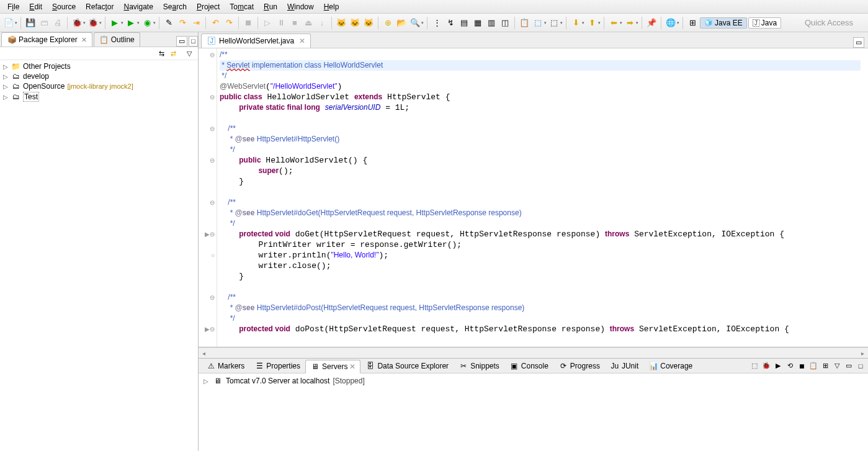  What do you see at coordinates (93, 23) in the screenshot?
I see `debug-button2: 🐞` at bounding box center [93, 23].